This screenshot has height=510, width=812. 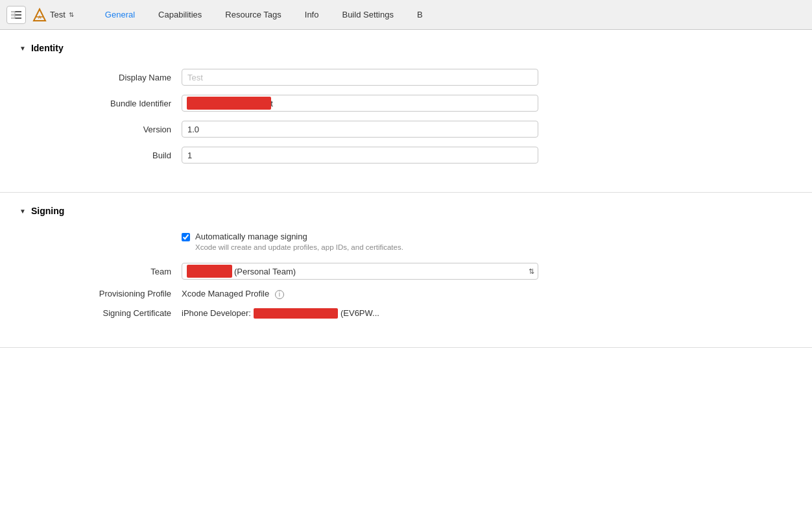 What do you see at coordinates (360, 313) in the screenshot?
I see `cert-suffix: (EV6PW...` at bounding box center [360, 313].